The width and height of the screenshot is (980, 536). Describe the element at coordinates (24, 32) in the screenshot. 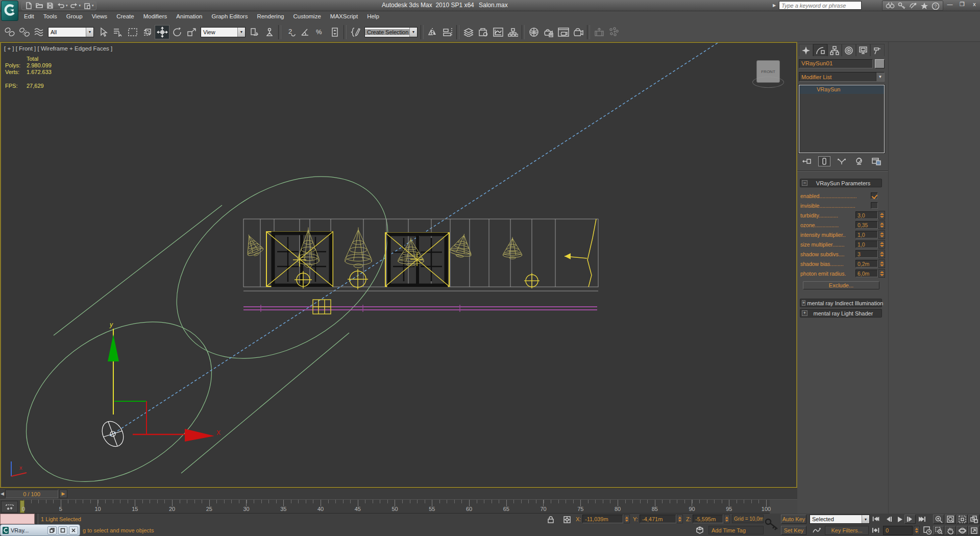

I see `unlink-selection-icon` at that location.